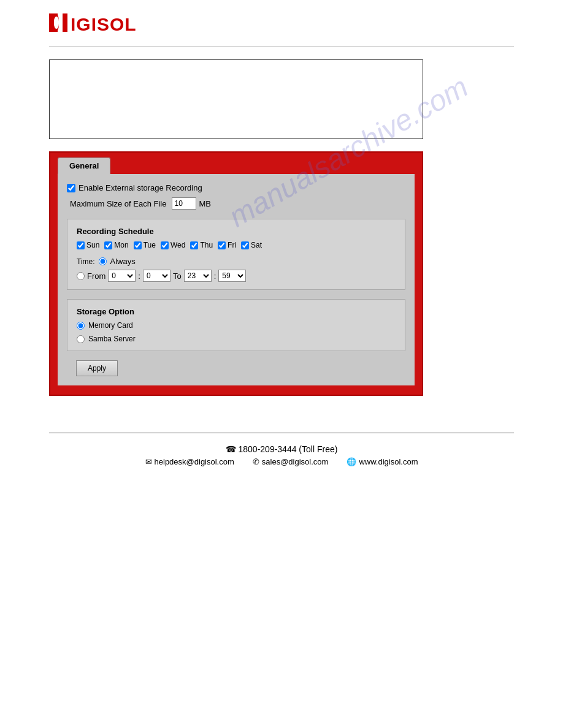  I want to click on day-tue: Tue, so click(145, 245).